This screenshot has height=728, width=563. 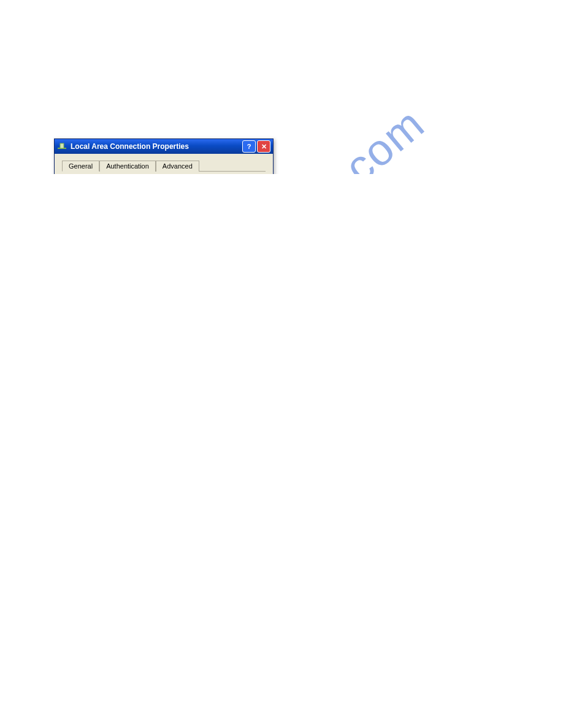 I want to click on lan-properties-dialog: Local Area Connection Properties ? ✕ Gen…, so click(x=164, y=156).